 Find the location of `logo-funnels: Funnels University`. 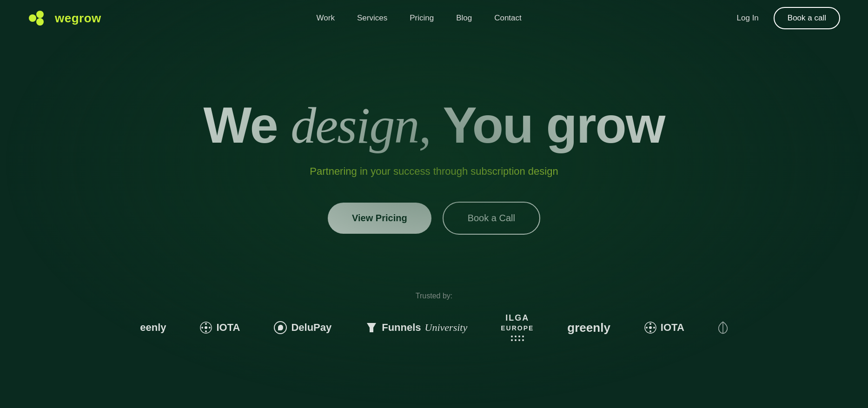

logo-funnels: Funnels University is located at coordinates (416, 328).